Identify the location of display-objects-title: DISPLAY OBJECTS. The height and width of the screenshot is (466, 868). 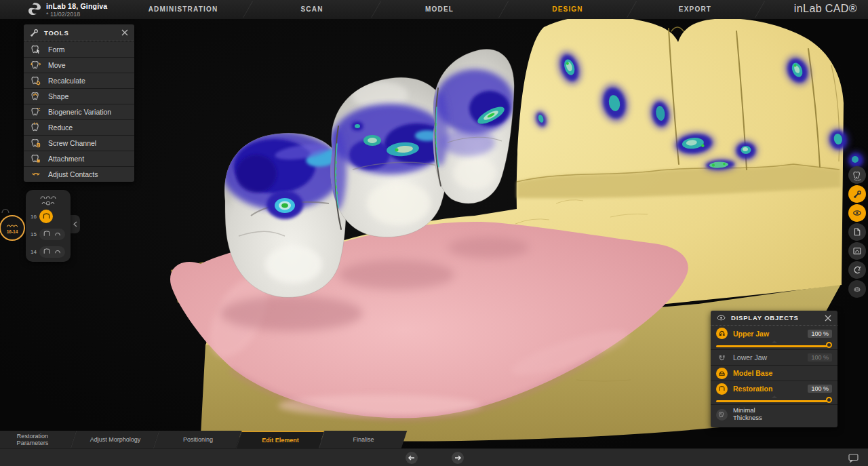
(775, 317).